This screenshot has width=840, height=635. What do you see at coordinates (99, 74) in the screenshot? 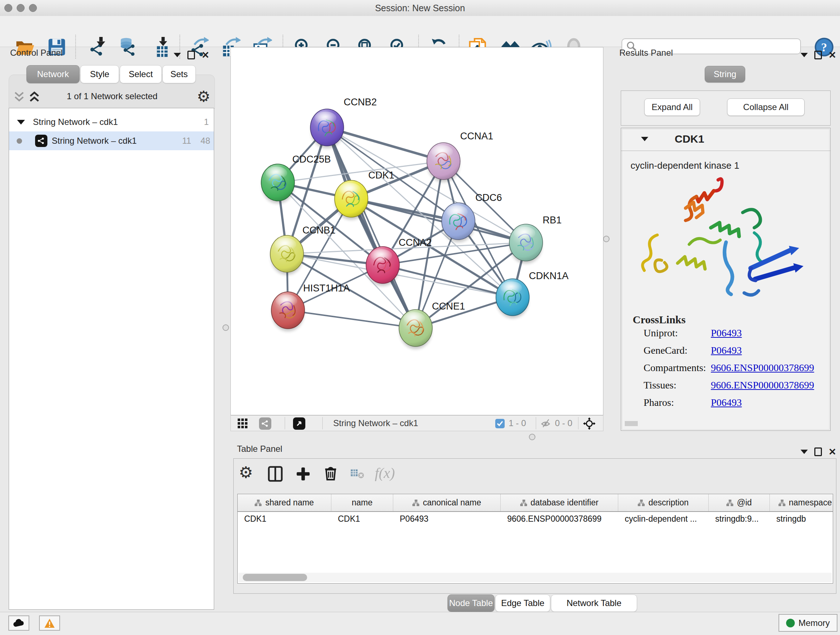
I see `tab-style: Style` at bounding box center [99, 74].